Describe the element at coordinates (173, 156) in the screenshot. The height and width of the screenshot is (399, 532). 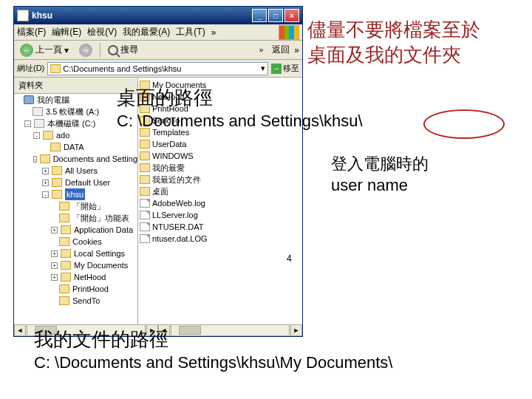
I see `list-item-label: WINDOWS` at that location.